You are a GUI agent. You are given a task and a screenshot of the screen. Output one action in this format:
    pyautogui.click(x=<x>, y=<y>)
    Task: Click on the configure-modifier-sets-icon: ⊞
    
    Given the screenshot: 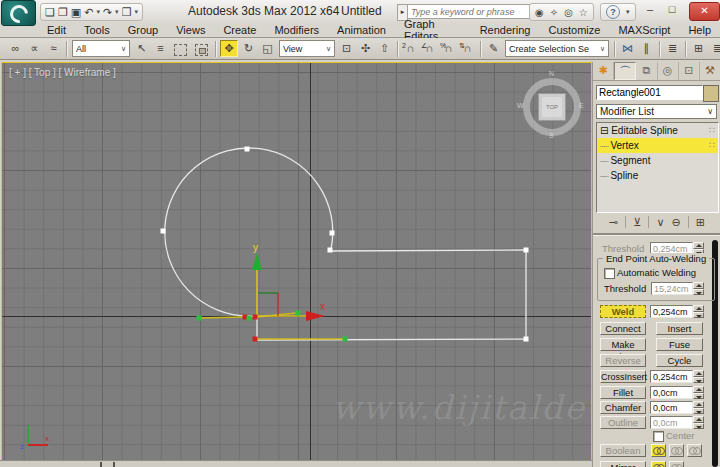 What is the action you would take?
    pyautogui.click(x=700, y=222)
    